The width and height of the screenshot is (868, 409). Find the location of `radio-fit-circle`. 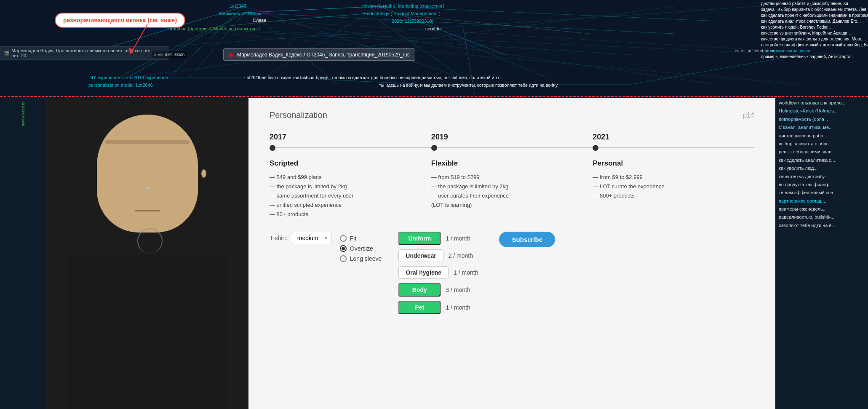

radio-fit-circle is located at coordinates (343, 238).